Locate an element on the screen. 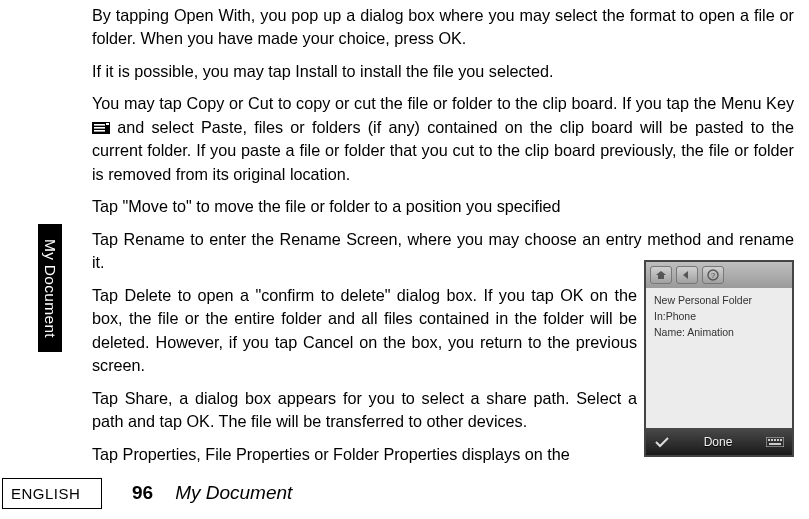  paragraph-part: and select Paste, files or folders (if a… is located at coordinates (443, 150).